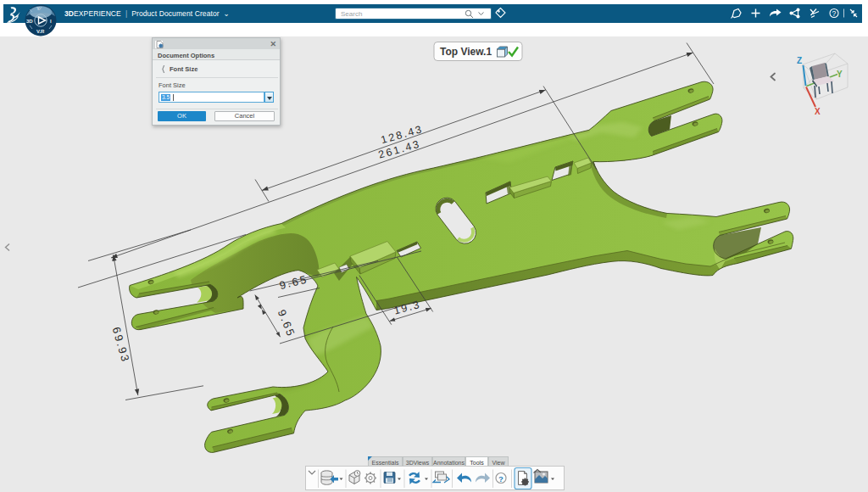  I want to click on svg-text: Z, so click(799, 61).